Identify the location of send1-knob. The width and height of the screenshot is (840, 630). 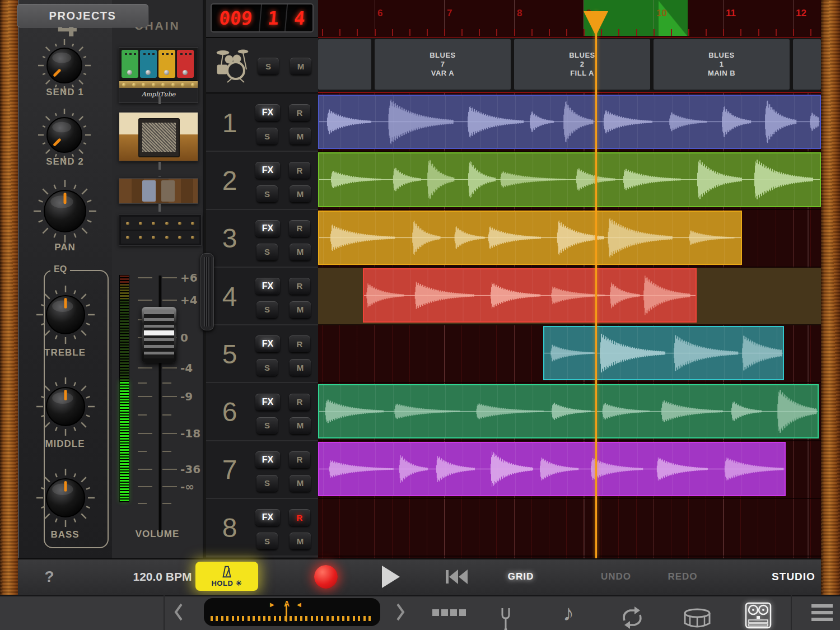
(64, 66).